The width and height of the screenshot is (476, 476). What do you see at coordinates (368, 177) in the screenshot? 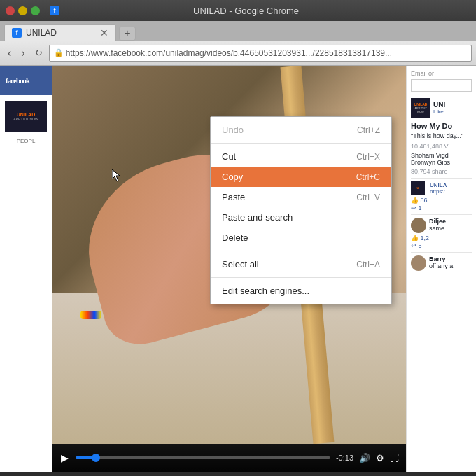
I see `ctx-copy-shortcut: Ctrl+C` at bounding box center [368, 177].